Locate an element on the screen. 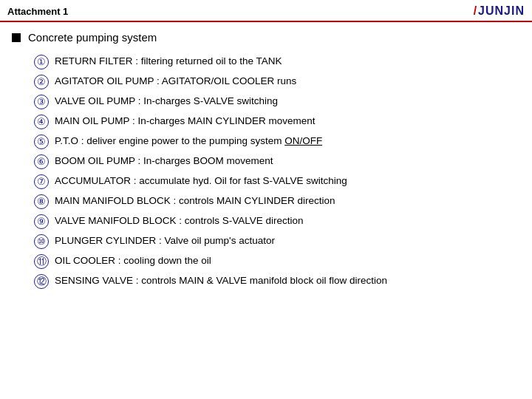 This screenshot has width=532, height=399. item-number-6: ⑥ is located at coordinates (41, 162).